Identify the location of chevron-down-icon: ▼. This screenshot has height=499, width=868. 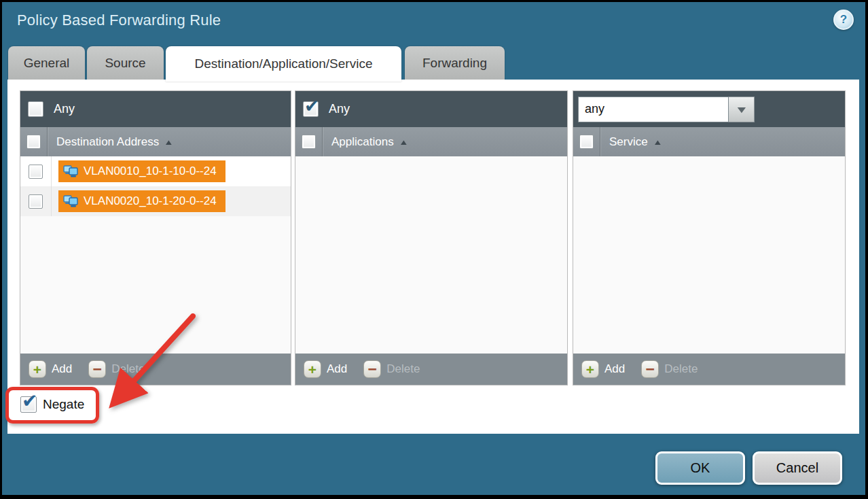
(742, 109).